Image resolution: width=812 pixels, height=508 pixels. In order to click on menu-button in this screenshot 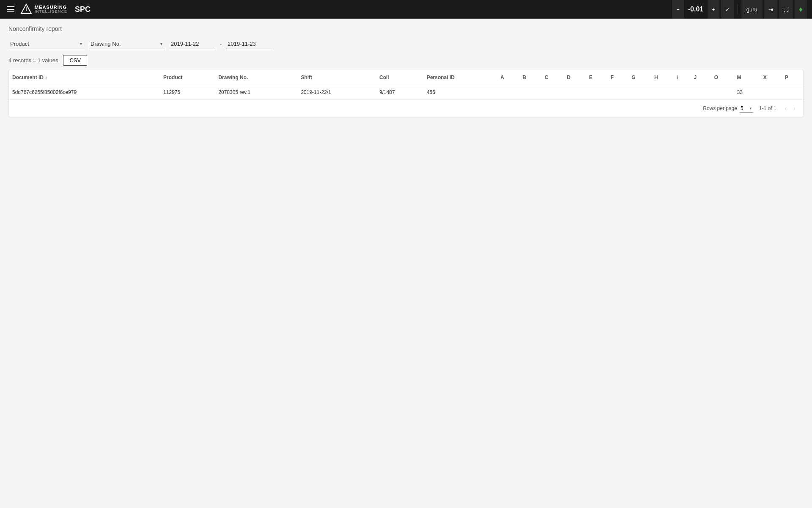, I will do `click(11, 9)`.